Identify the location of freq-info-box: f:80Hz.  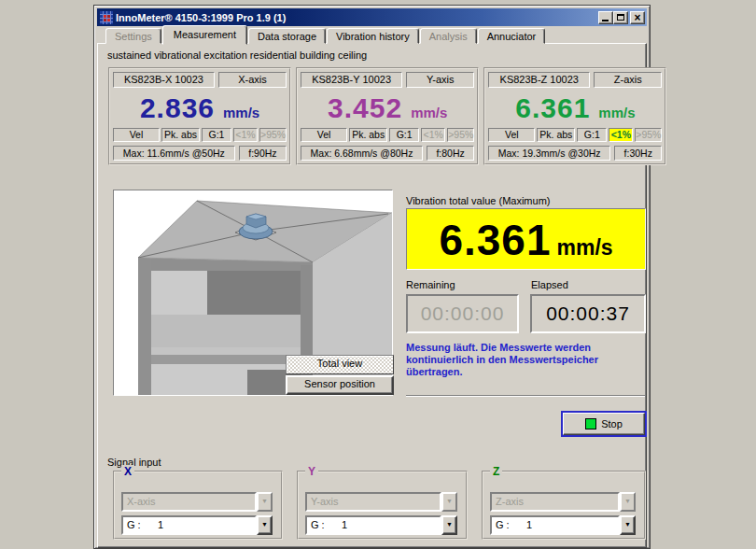
(450, 153).